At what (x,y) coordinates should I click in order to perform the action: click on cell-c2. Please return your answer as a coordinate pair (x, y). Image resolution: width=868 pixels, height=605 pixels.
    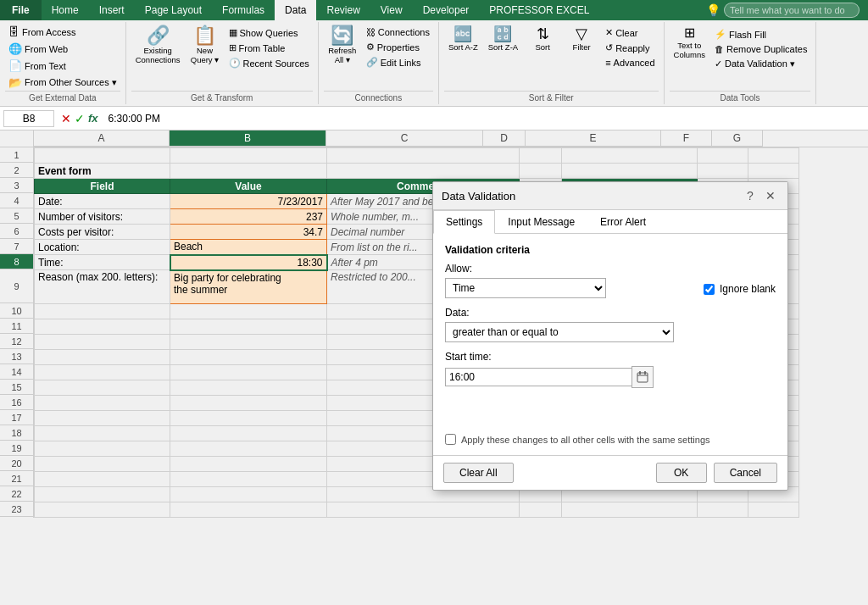
    Looking at the image, I should click on (424, 171).